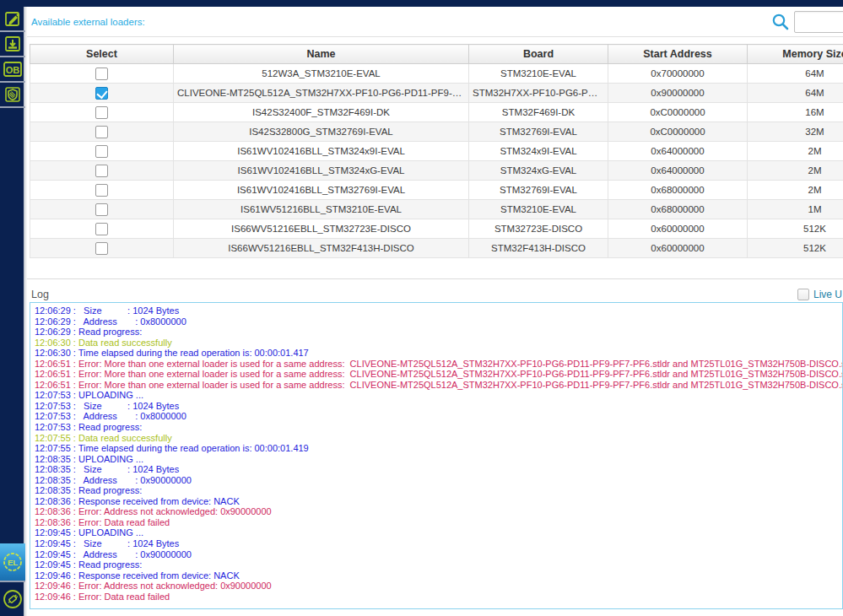  What do you see at coordinates (439, 427) in the screenshot?
I see `log-line-info: 12:07:53 : Read progress:` at bounding box center [439, 427].